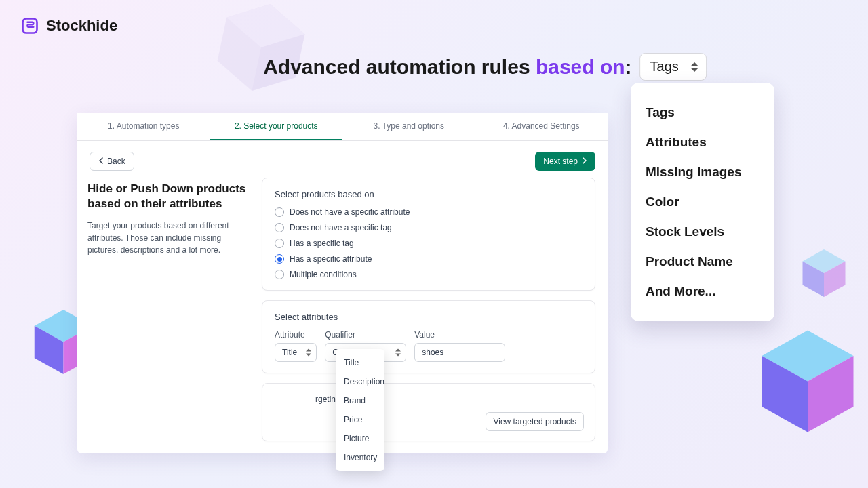  I want to click on basis-dropdown: Tags, so click(673, 66).